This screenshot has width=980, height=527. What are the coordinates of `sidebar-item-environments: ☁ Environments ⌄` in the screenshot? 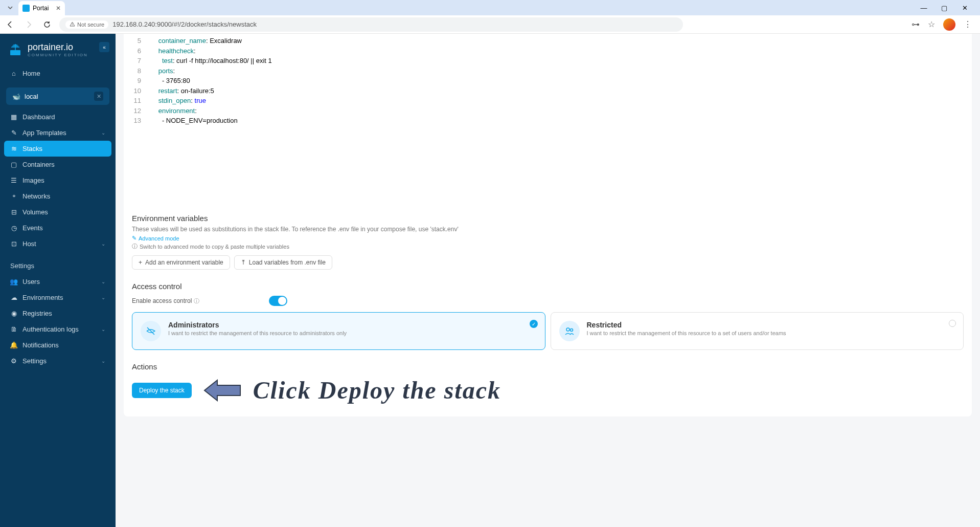 It's located at (58, 298).